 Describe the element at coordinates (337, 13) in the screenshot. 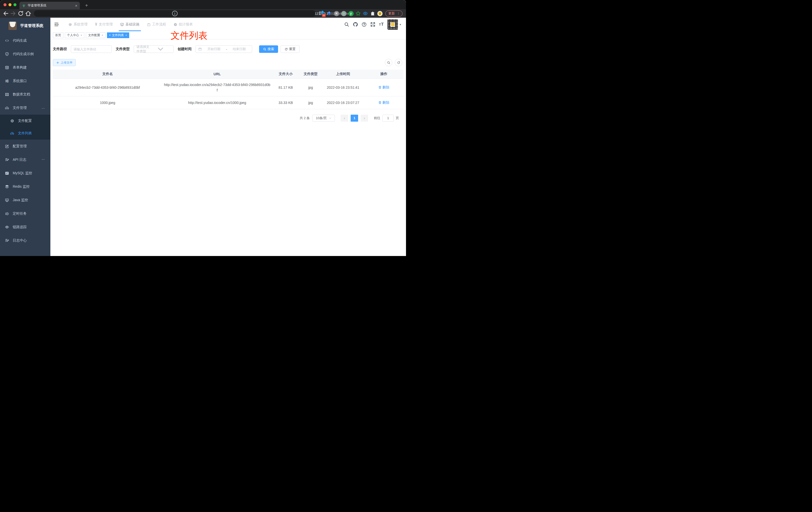

I see `extension-command-icon: ⌘` at that location.